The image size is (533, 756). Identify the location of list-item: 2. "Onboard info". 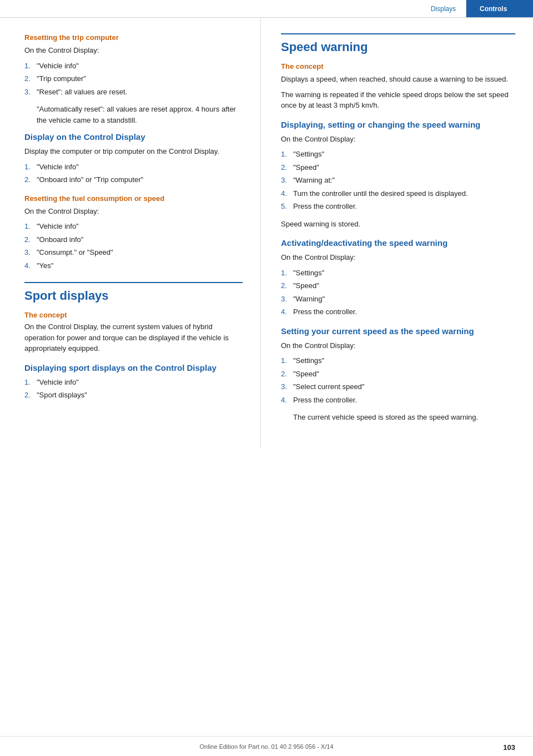
(133, 240).